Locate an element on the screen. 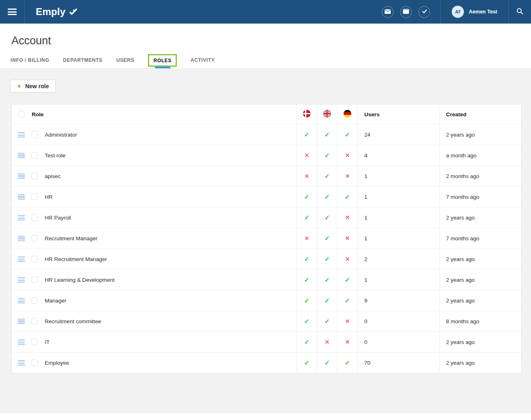  avatar: AT is located at coordinates (458, 12).